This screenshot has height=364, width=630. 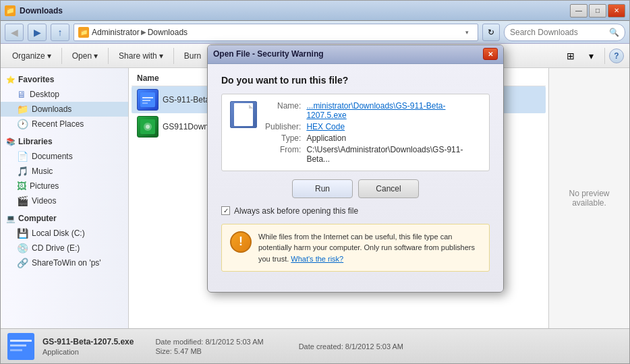 I want to click on status-bar: GS-911-Beta-1207.5.exe Application Date …, so click(x=315, y=346).